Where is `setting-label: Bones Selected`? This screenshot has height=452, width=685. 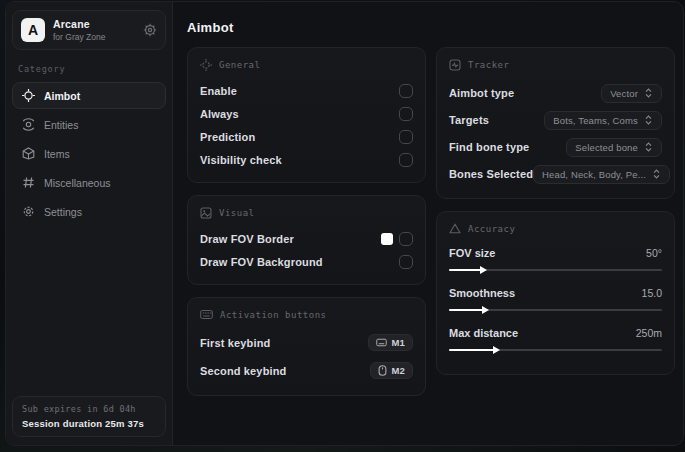 setting-label: Bones Selected is located at coordinates (491, 174).